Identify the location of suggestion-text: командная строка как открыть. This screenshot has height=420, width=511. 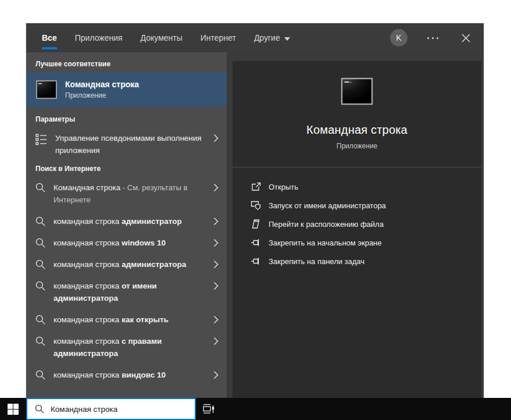
(127, 320).